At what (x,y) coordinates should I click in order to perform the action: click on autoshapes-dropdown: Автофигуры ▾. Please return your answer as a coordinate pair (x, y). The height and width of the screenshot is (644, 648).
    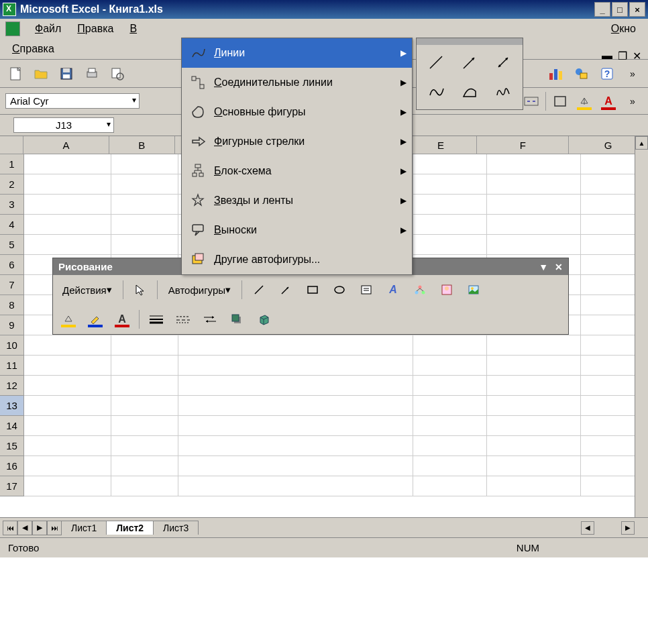
    Looking at the image, I should click on (200, 290).